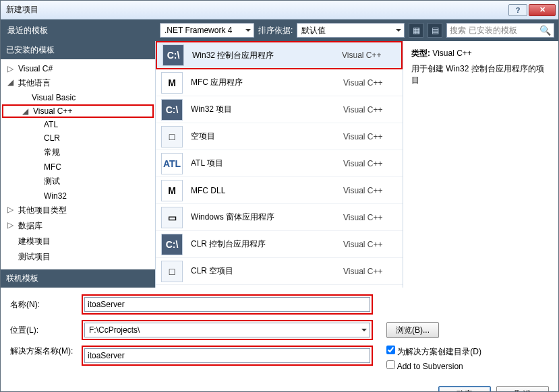  Describe the element at coordinates (279, 55) in the screenshot. I see `template-item: C:\Win32 控制台应用程序Visual C++` at that location.